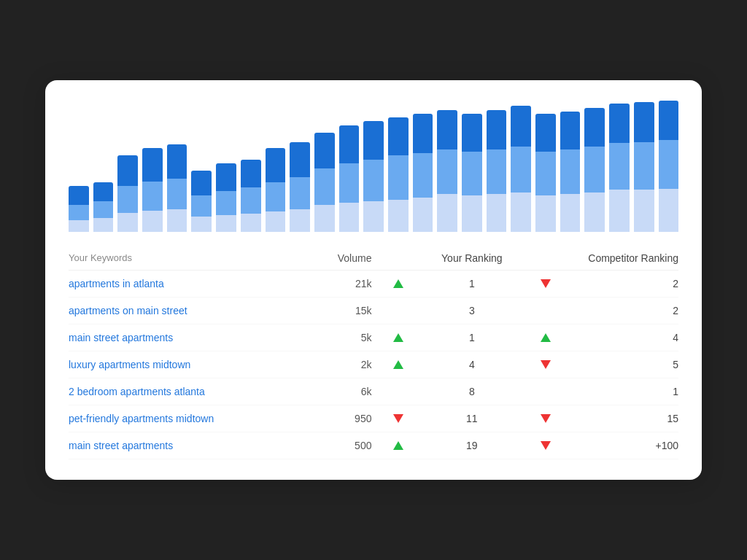 The width and height of the screenshot is (747, 560). What do you see at coordinates (619, 446) in the screenshot?
I see `comp-rank-cell: +100` at bounding box center [619, 446].